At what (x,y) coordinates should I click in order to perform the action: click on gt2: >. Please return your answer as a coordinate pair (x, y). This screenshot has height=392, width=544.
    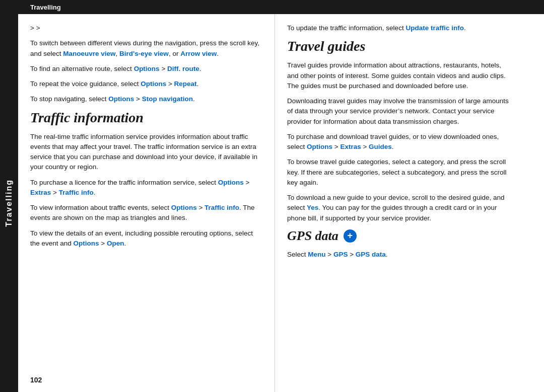
    Looking at the image, I should click on (38, 28).